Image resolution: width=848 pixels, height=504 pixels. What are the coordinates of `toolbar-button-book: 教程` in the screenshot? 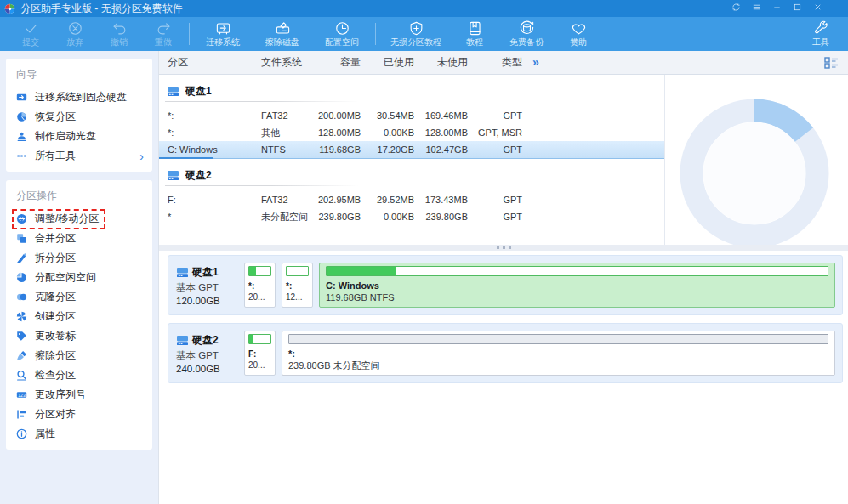 It's located at (475, 34).